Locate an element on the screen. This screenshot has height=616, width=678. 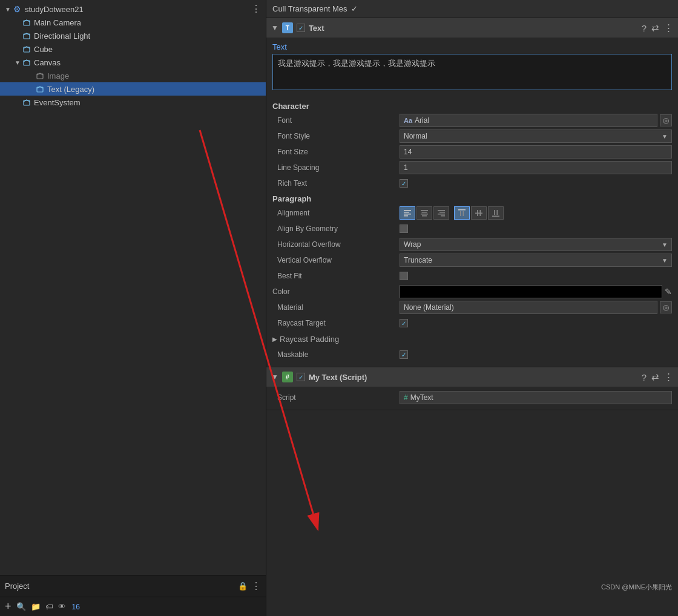
material-field: None (Material) is located at coordinates (528, 307).